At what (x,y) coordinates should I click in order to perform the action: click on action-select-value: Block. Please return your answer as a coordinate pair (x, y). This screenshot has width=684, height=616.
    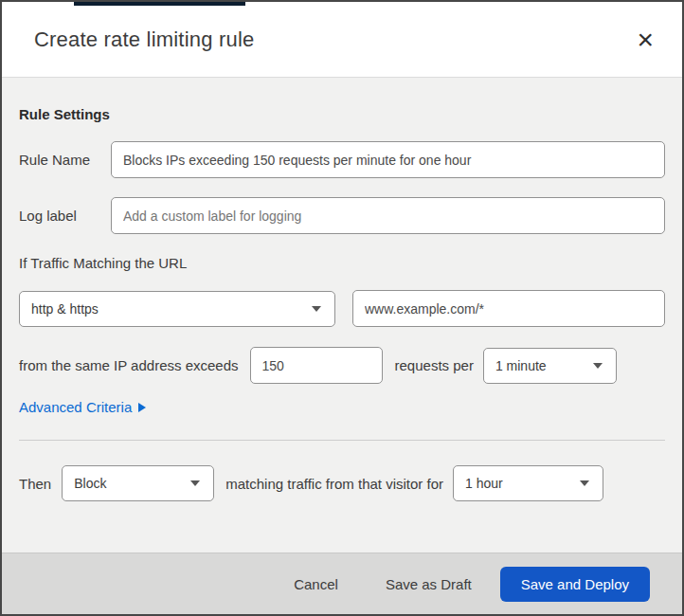
    Looking at the image, I should click on (90, 483).